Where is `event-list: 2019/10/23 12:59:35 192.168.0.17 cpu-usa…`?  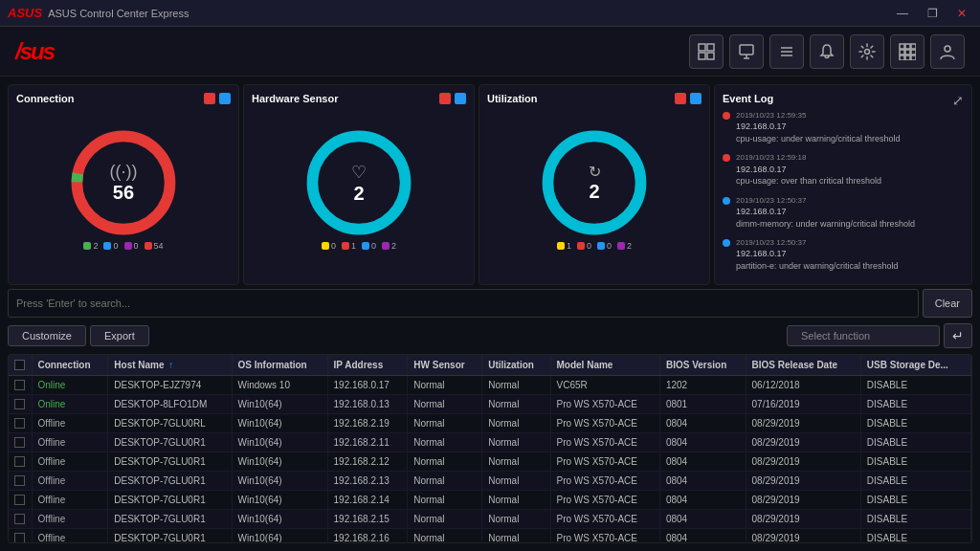 event-list: 2019/10/23 12:59:35 192.168.0.17 cpu-usa… is located at coordinates (843, 191).